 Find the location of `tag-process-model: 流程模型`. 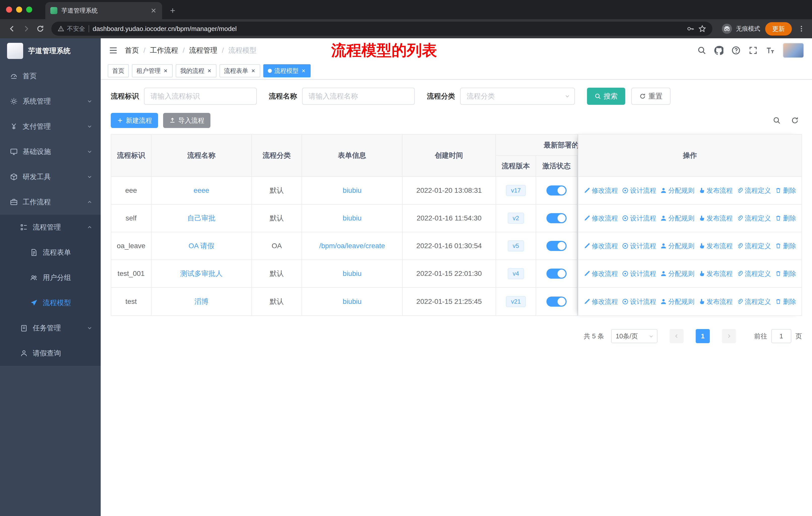

tag-process-model: 流程模型 is located at coordinates (287, 71).